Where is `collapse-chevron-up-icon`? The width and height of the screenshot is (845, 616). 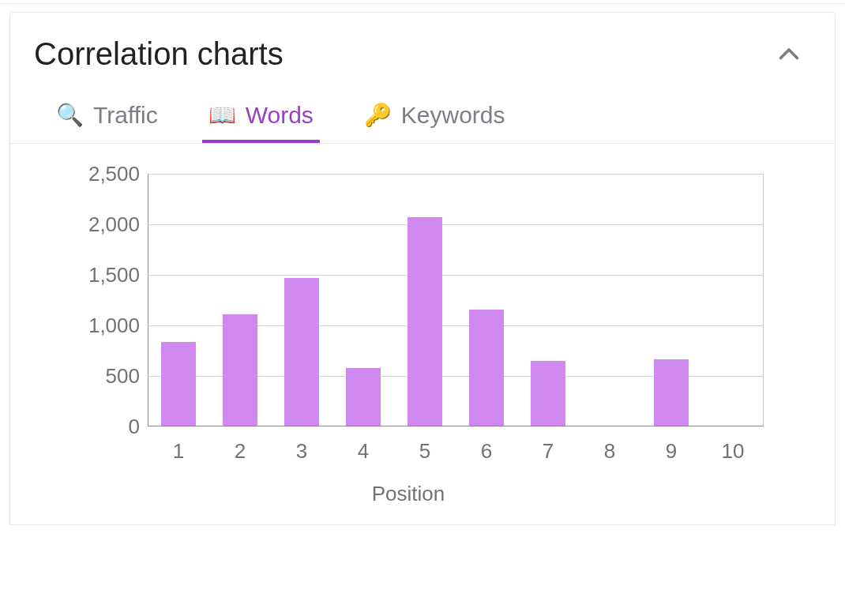
collapse-chevron-up-icon is located at coordinates (793, 54).